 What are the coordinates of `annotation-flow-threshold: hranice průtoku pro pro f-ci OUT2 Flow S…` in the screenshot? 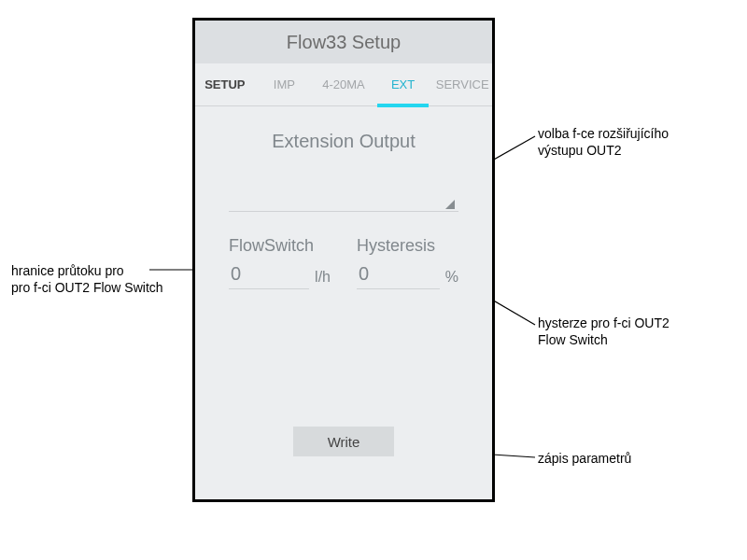 It's located at (88, 280).